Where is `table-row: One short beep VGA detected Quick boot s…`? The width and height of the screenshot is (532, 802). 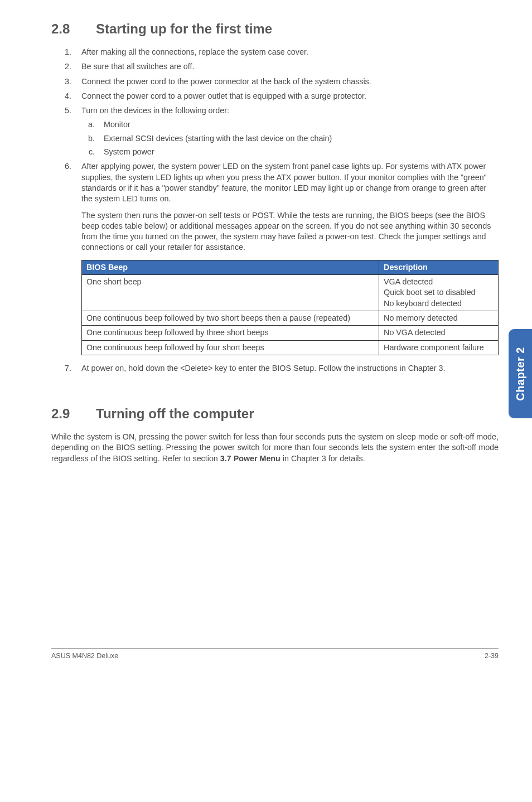
table-row: One short beep VGA detected Quick boot s… is located at coordinates (290, 293).